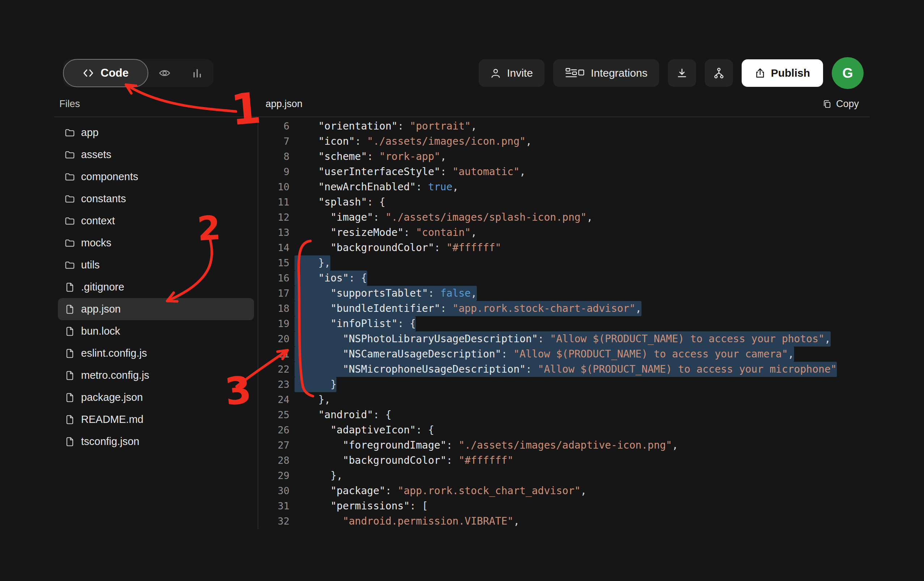 This screenshot has width=924, height=581. Describe the element at coordinates (273, 141) in the screenshot. I see `line-number: 7` at that location.